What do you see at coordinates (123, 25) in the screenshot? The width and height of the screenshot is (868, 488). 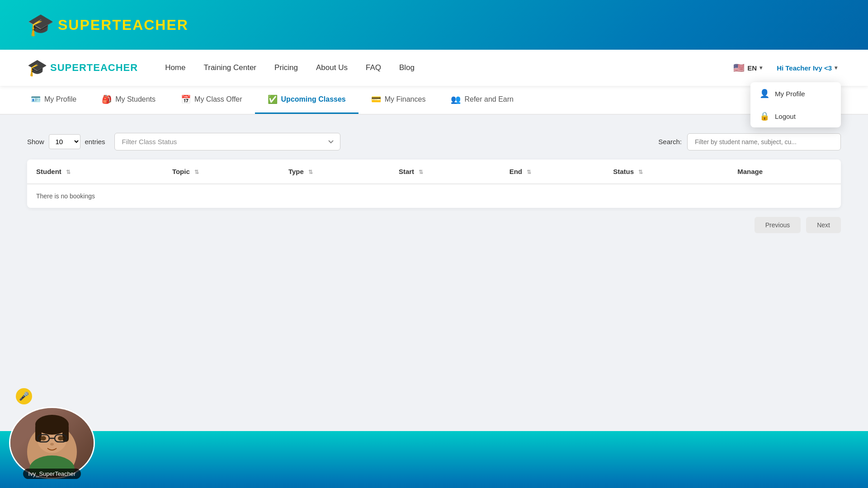 I see `hero-logo-text: SUPERTEACHER` at bounding box center [123, 25].